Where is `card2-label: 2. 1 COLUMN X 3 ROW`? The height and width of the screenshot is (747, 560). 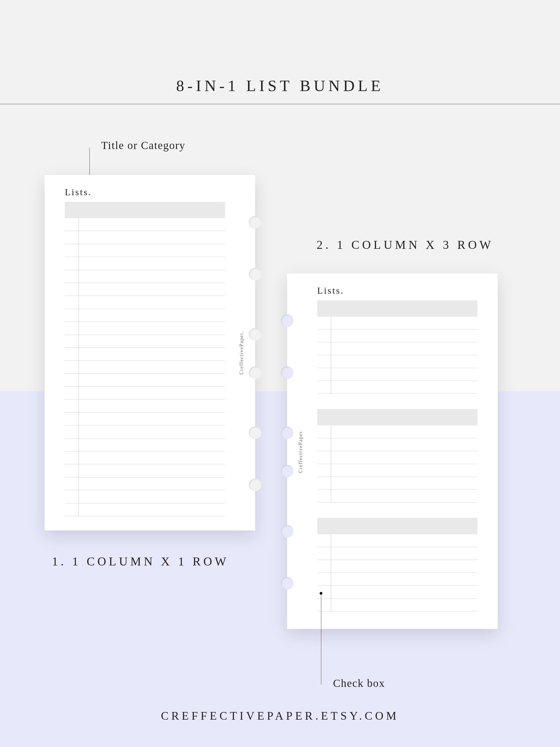
card2-label: 2. 1 COLUMN X 3 ROW is located at coordinates (405, 245).